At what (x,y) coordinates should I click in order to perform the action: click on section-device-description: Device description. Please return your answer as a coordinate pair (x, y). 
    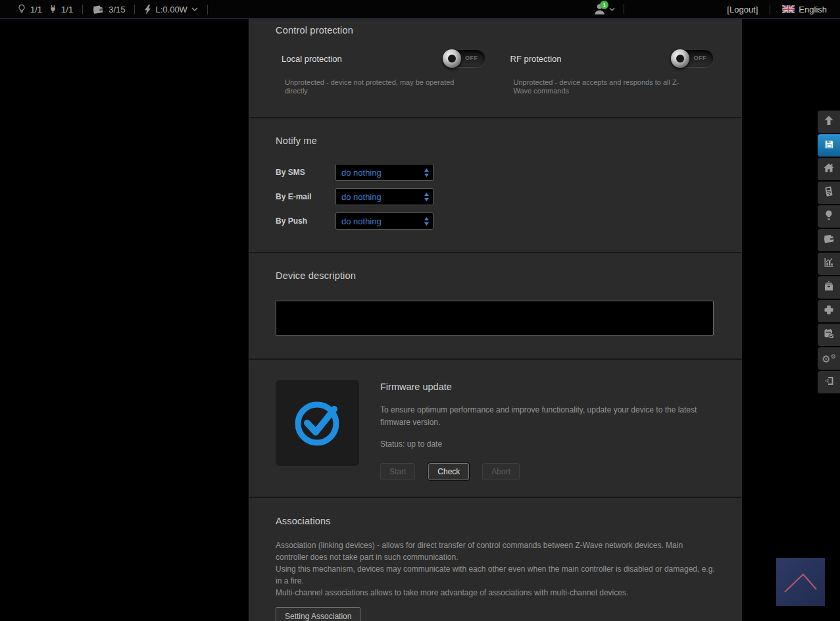
    Looking at the image, I should click on (496, 305).